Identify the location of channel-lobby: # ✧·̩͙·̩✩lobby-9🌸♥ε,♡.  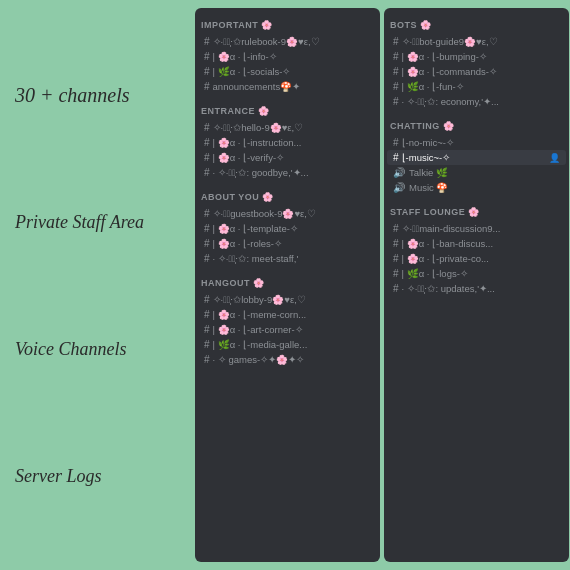
(288, 300).